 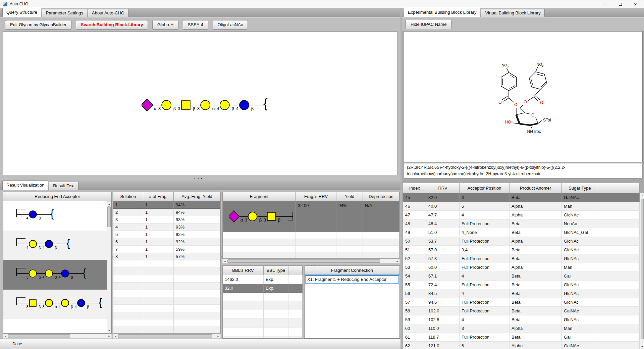 I want to click on main-panel-divider, so click(x=401, y=179).